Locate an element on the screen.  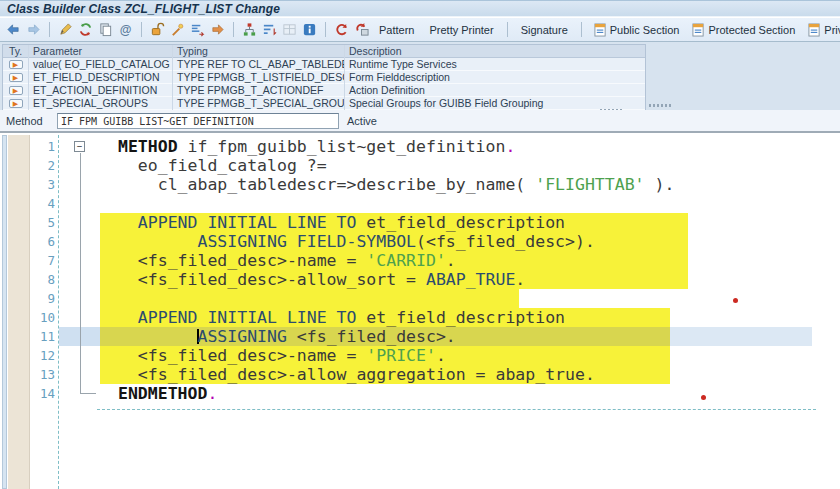
code-line: eo_field_catalog ?= is located at coordinates (470, 166).